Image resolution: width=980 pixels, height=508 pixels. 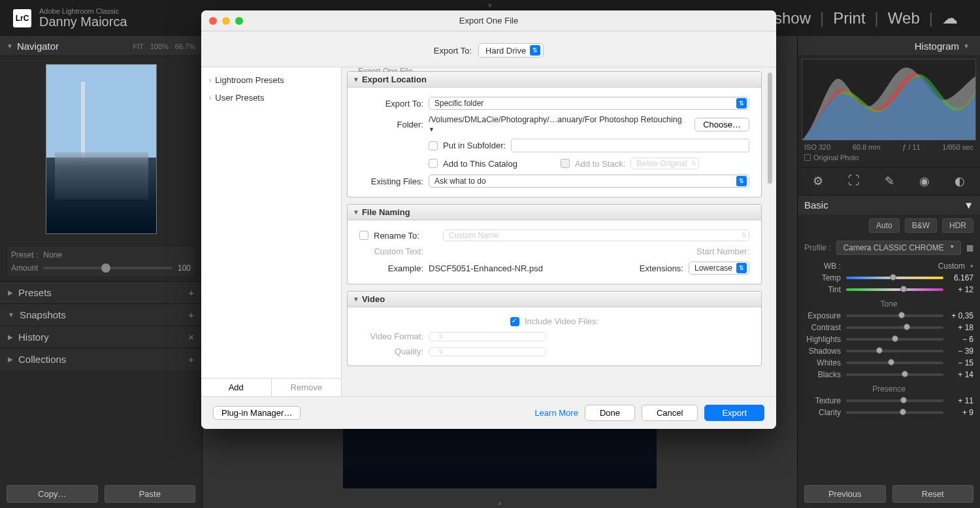 What do you see at coordinates (237, 387) in the screenshot?
I see `preset-add-button: Add` at bounding box center [237, 387].